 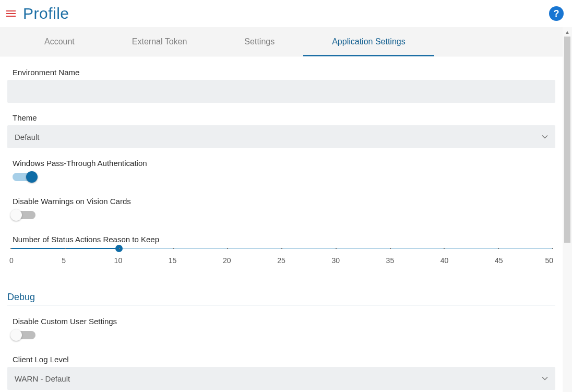 I want to click on scrollbar: ▲, so click(x=567, y=210).